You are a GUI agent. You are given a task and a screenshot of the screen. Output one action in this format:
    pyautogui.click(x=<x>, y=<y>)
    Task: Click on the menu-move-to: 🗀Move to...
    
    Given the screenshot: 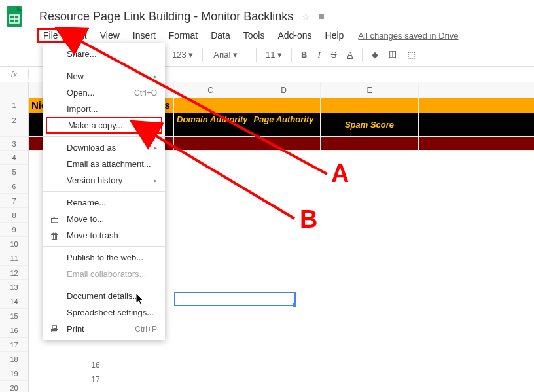 What is the action you would take?
    pyautogui.click(x=104, y=219)
    